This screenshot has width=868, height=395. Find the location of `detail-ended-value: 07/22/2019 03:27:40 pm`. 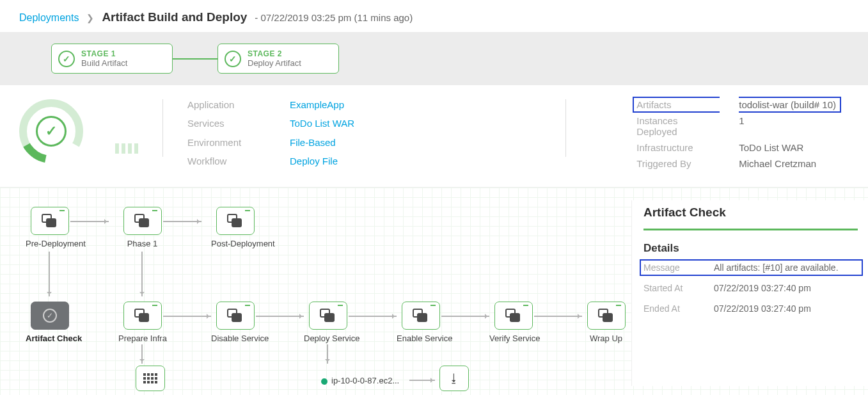

detail-ended-value: 07/22/2019 03:27:40 pm is located at coordinates (785, 309).